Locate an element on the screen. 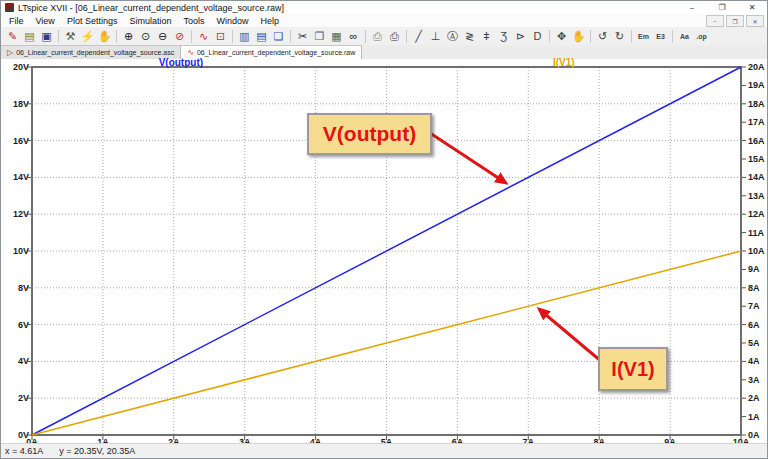 The width and height of the screenshot is (768, 459). left-axis-tick-label: 12V is located at coordinates (15, 214).